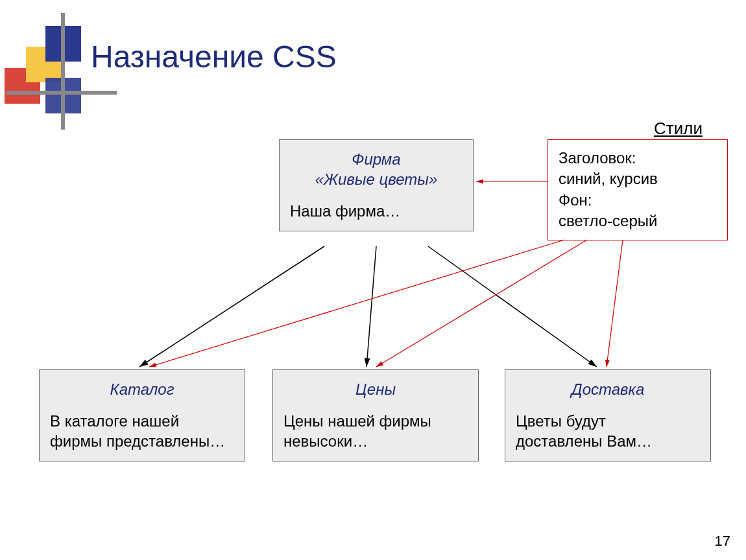 The width and height of the screenshot is (746, 560). What do you see at coordinates (62, 93) in the screenshot?
I see `decor-cross-h` at bounding box center [62, 93].